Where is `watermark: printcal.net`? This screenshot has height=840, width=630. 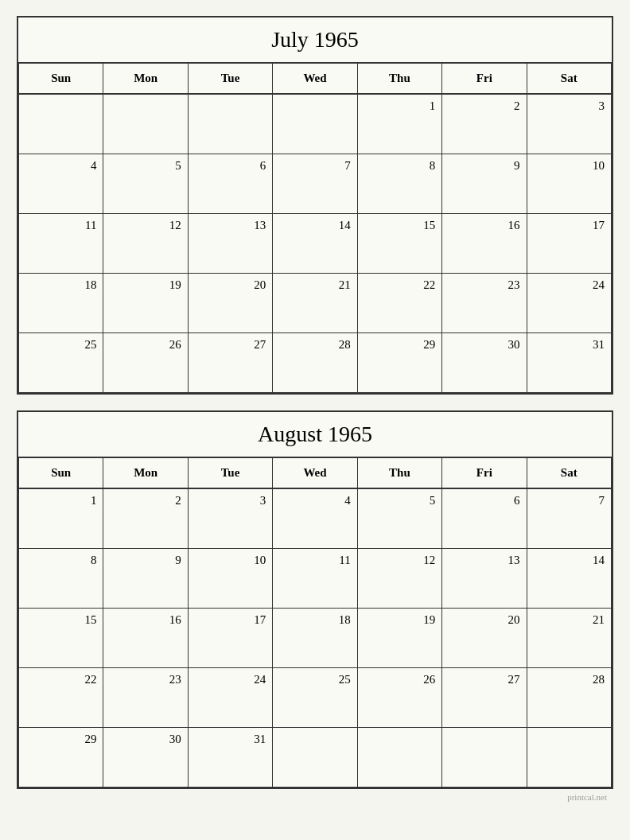 watermark: printcal.net is located at coordinates (315, 797).